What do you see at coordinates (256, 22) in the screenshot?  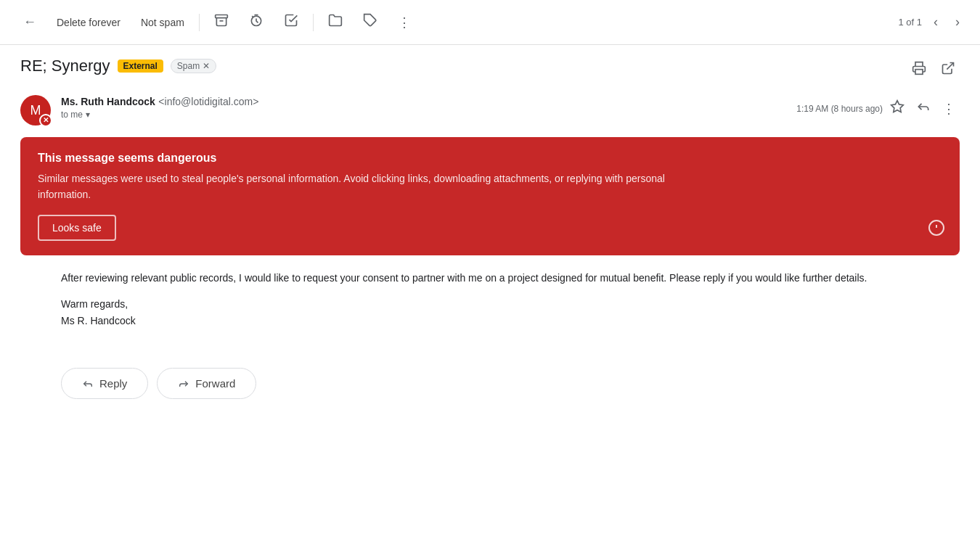 I see `snooze-button` at bounding box center [256, 22].